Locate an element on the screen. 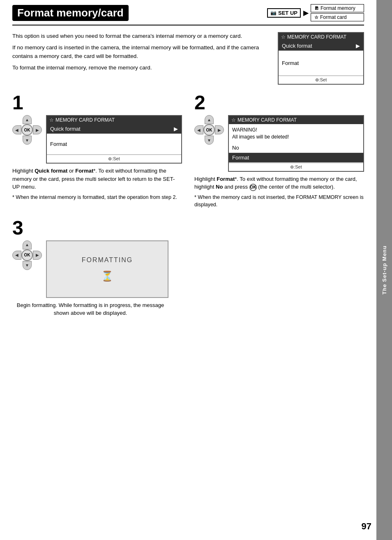  dpad-down: ▼ is located at coordinates (27, 140).